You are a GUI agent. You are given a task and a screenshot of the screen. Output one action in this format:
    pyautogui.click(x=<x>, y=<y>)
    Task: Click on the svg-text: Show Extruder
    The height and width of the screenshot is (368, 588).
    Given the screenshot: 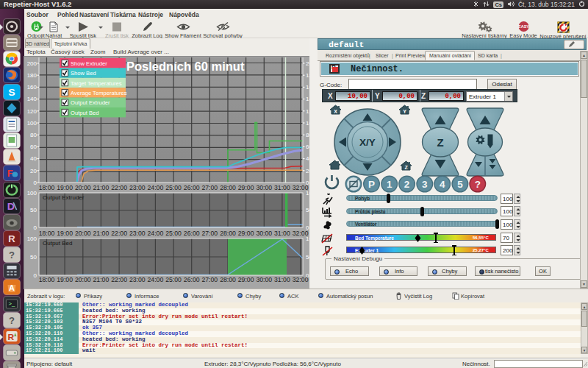 What is the action you would take?
    pyautogui.click(x=89, y=63)
    